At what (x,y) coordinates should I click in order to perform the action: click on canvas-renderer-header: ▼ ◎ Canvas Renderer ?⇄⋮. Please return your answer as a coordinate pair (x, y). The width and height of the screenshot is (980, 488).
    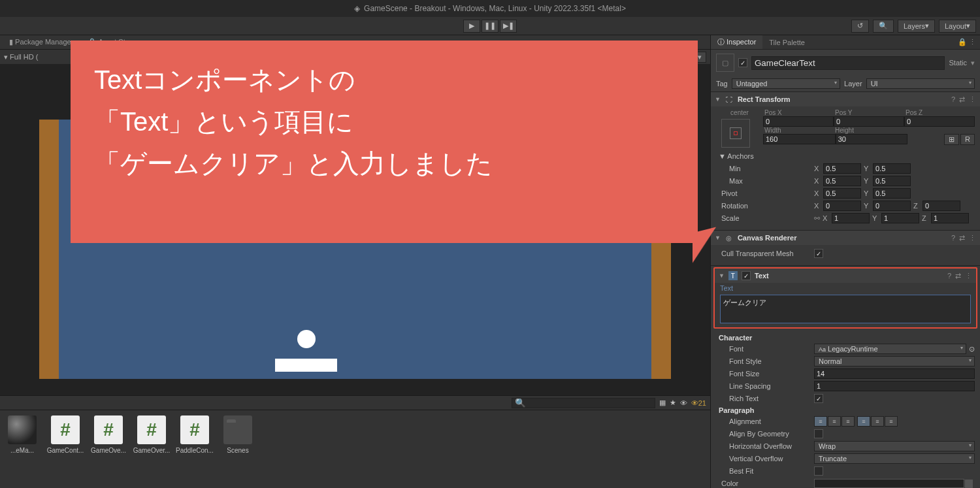
    Looking at the image, I should click on (845, 238).